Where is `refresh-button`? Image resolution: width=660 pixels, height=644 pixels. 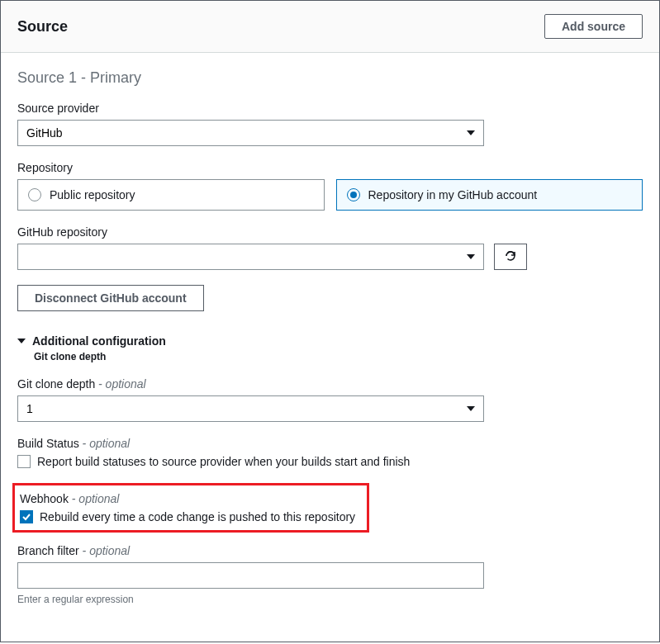
refresh-button is located at coordinates (510, 257).